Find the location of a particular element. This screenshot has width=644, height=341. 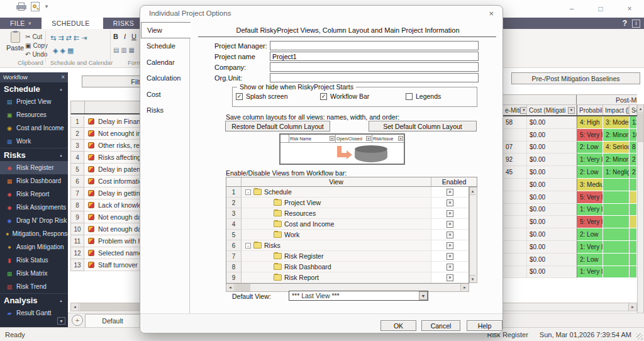

sidebar-item: ◉ Cost and Income is located at coordinates (34, 128).